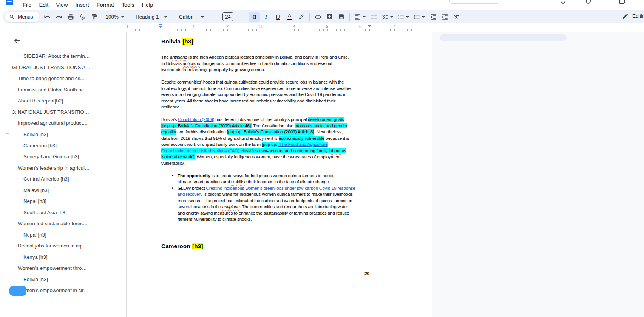 The image size is (644, 317). What do you see at coordinates (220, 138) in the screenshot?
I see `text-run: data from 2019 shows that 91% of agricul…` at bounding box center [220, 138].